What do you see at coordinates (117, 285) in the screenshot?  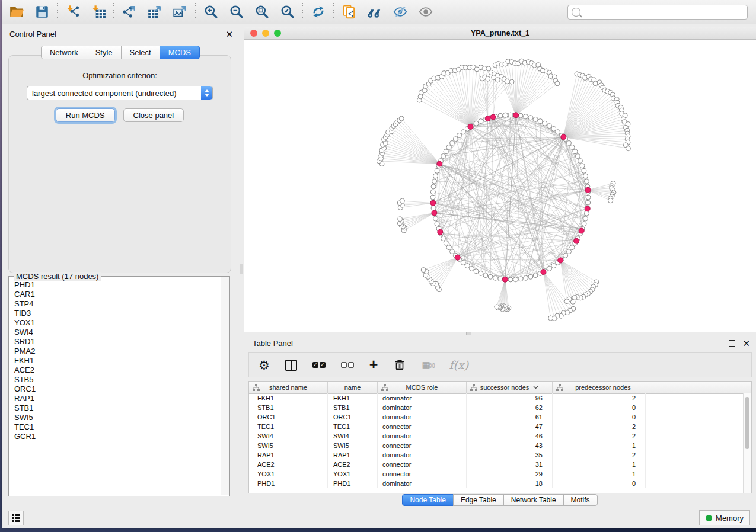 I see `mcds-result-item: PHD1` at bounding box center [117, 285].